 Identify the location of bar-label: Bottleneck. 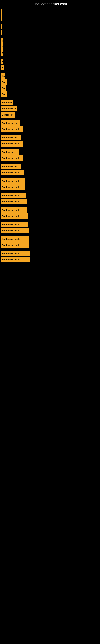
(7, 115).